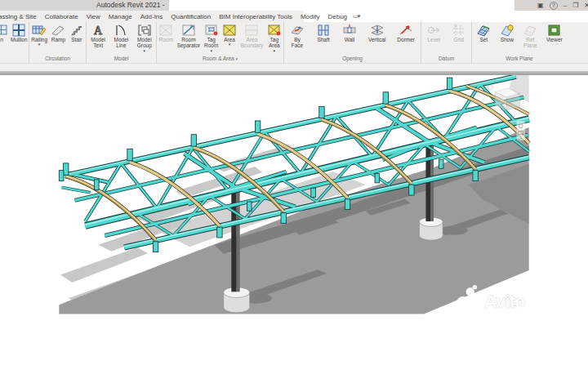 This screenshot has height=374, width=588. Describe the element at coordinates (15, 42) in the screenshot. I see `ribbon-panel-cut: n Mullion` at that location.